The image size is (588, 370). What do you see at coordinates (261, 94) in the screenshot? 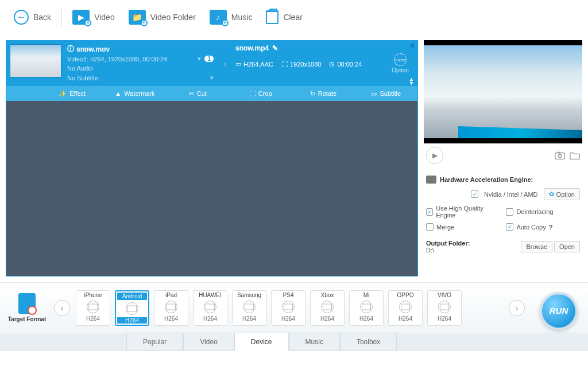
I see `crop-button: ⛶ Crop` at bounding box center [261, 94].